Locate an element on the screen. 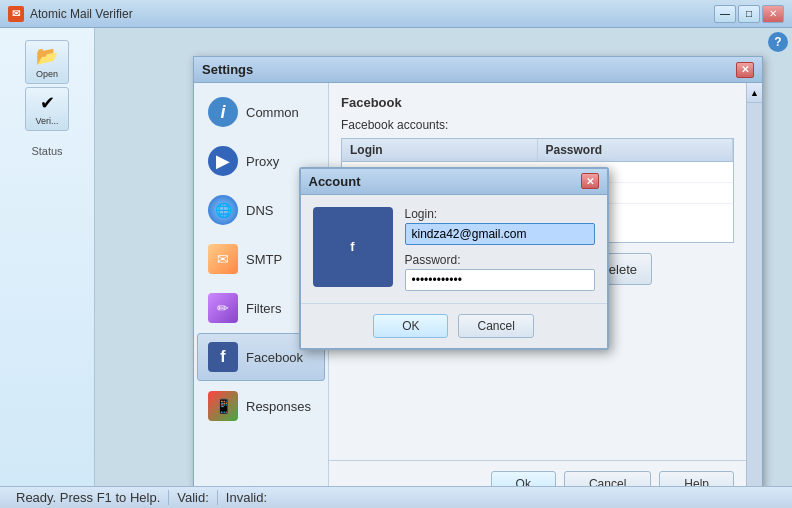  modal-footer: OK Cancel is located at coordinates (454, 326).